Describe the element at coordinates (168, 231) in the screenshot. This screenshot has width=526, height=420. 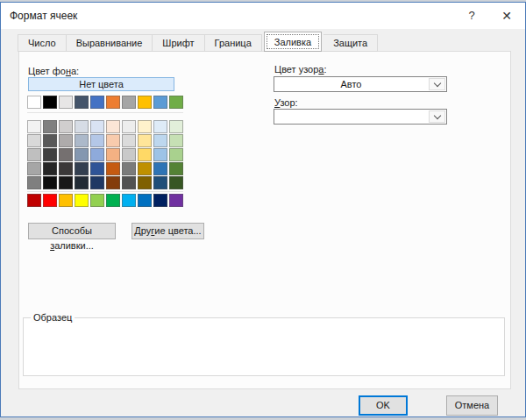
I see `more-colors-button: Другие цвета...` at that location.